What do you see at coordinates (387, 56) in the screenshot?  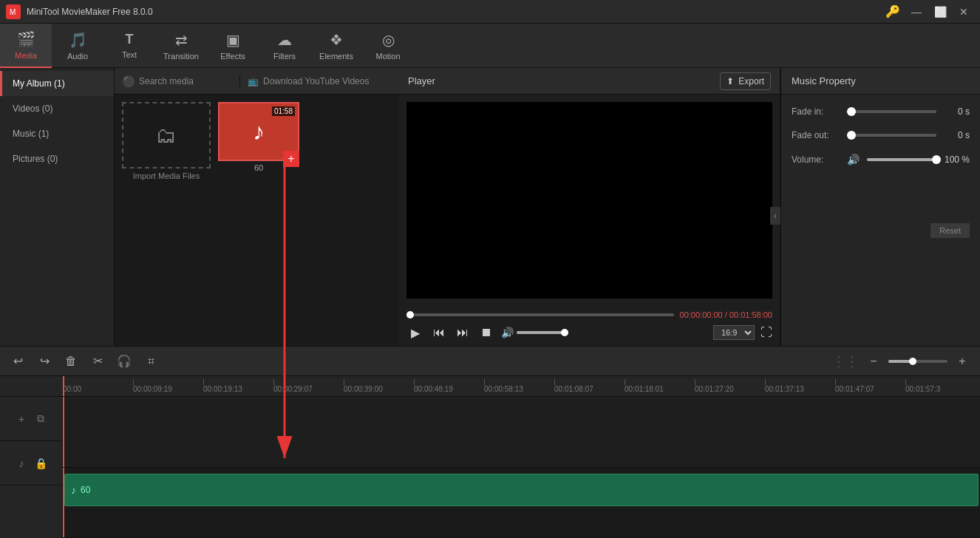 I see `motion-label: Motion` at bounding box center [387, 56].